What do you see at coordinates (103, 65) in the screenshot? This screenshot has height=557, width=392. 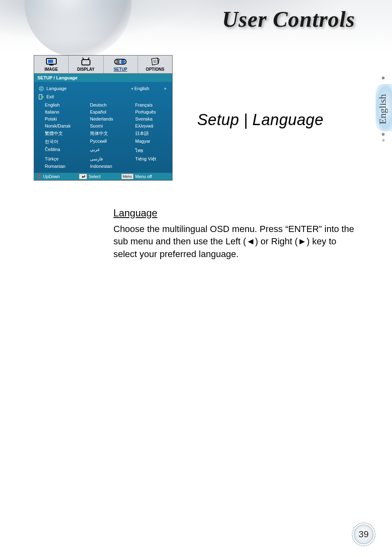 I see `osd-tabs: IMAGE DISPLAY SETUP OPTIONS` at bounding box center [103, 65].